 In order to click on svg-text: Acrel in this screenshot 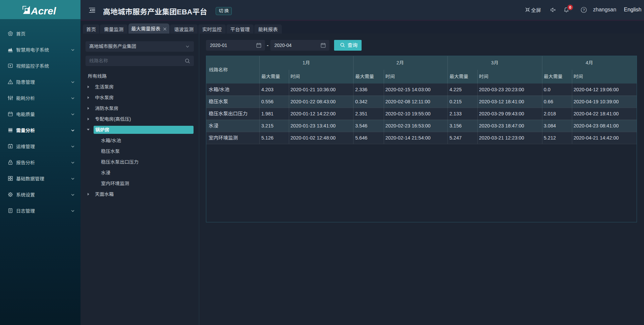, I will do `click(44, 11)`.